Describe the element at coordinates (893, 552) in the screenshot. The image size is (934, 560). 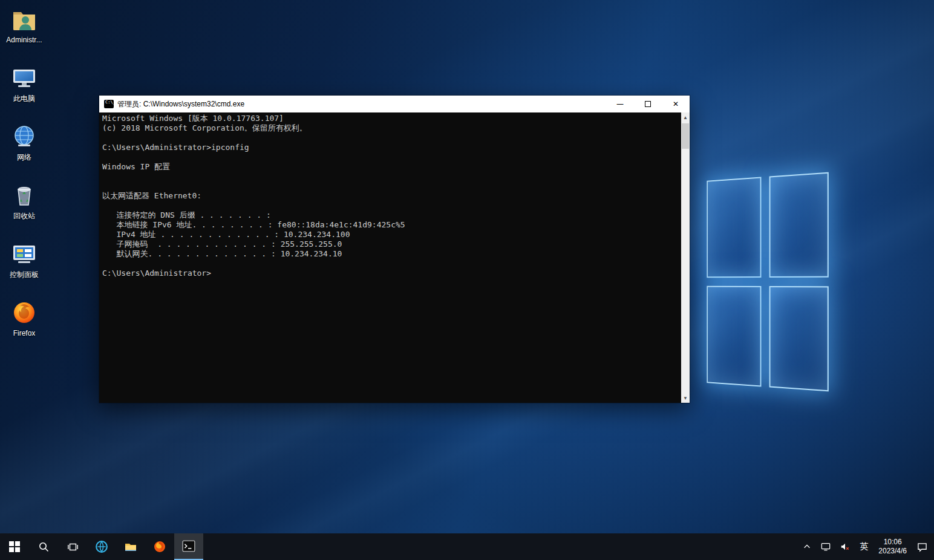
I see `clock-date: 2023/4/6` at that location.